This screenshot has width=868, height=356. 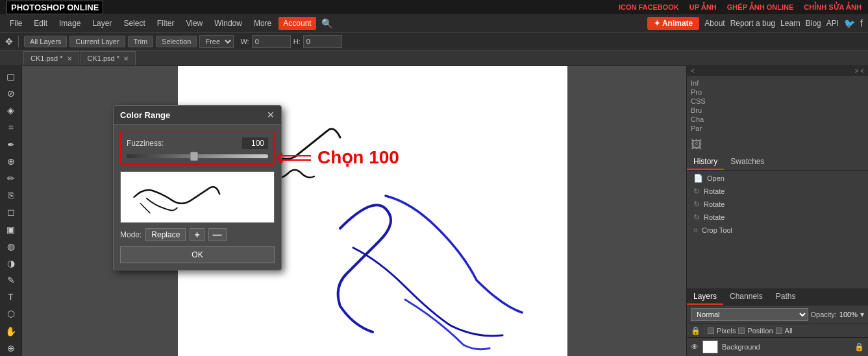 What do you see at coordinates (717, 230) in the screenshot?
I see `history-label-crop: Crop Tool` at bounding box center [717, 230].